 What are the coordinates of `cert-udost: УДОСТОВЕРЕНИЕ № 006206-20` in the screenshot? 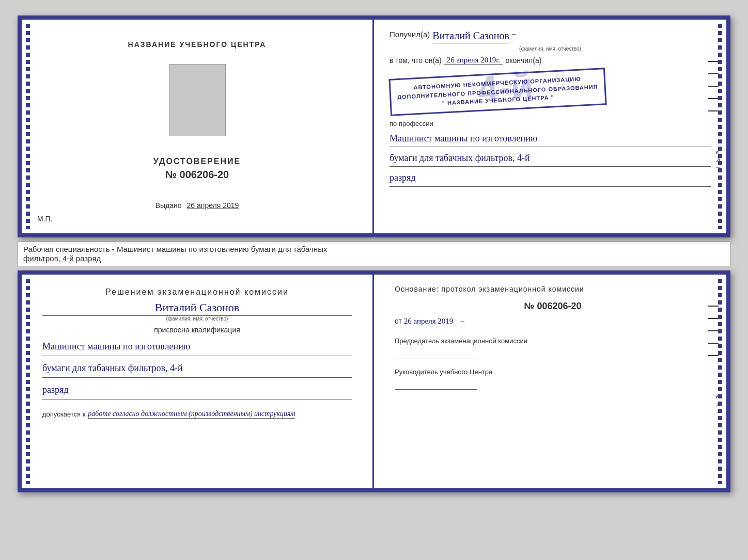 It's located at (197, 169).